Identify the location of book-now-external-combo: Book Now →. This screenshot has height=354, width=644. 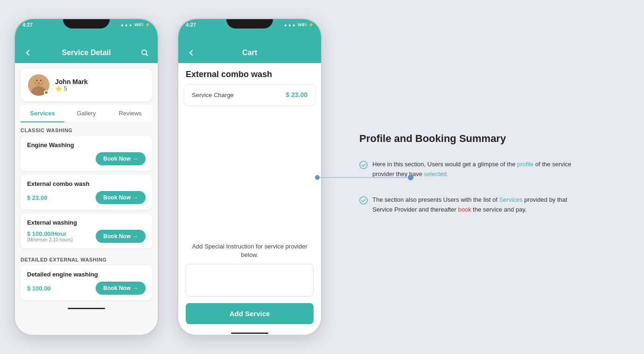
(120, 198).